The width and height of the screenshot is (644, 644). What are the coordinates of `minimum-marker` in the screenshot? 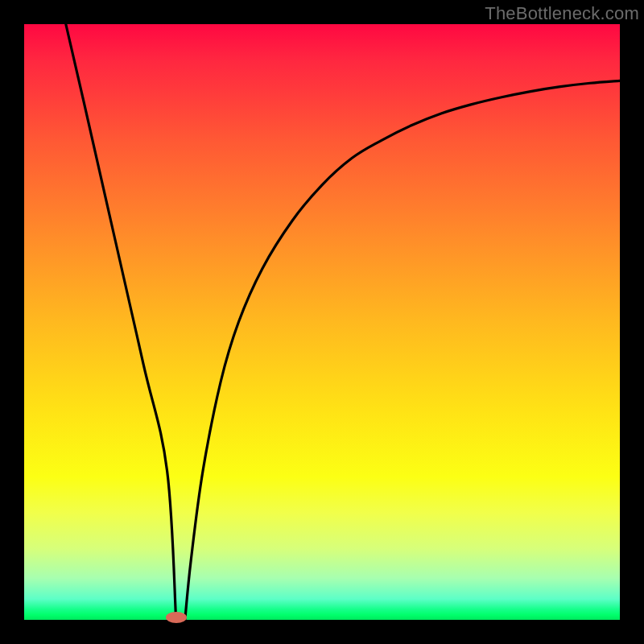 It's located at (176, 617).